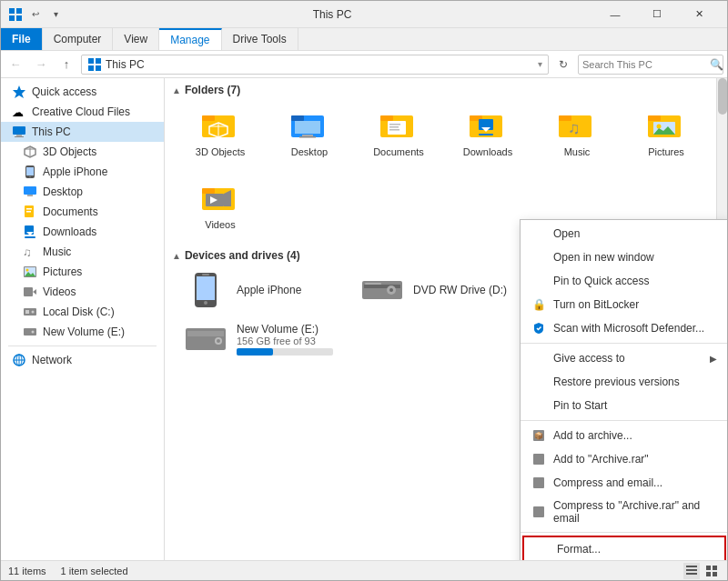 This screenshot has height=581, width=728. I want to click on close-button: ✕, so click(699, 15).